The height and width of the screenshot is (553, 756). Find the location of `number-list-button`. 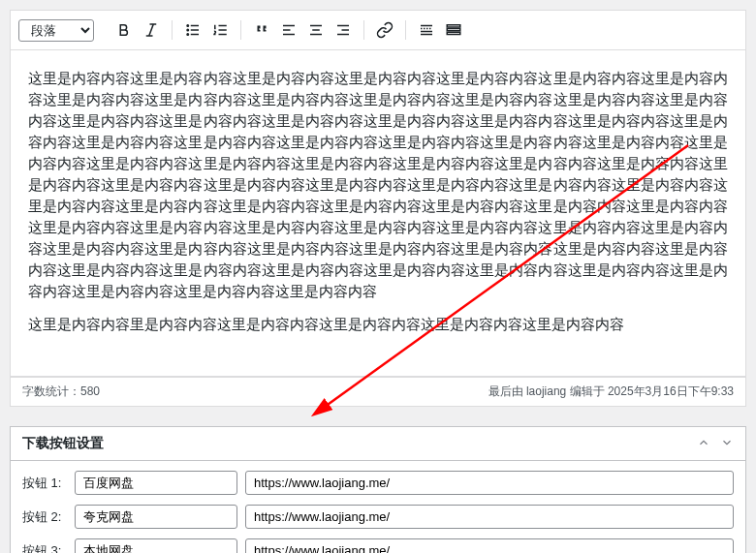

number-list-button is located at coordinates (220, 30).